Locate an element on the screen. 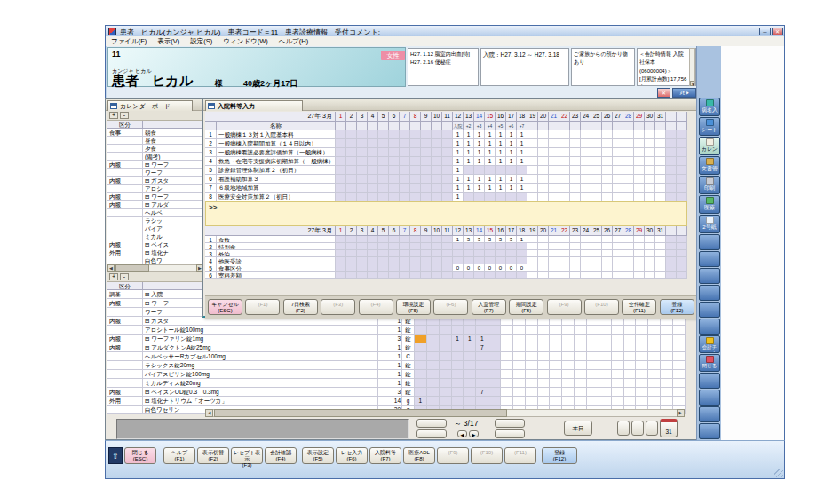 The width and height of the screenshot is (817, 504). close-button: ✕ is located at coordinates (778, 32).